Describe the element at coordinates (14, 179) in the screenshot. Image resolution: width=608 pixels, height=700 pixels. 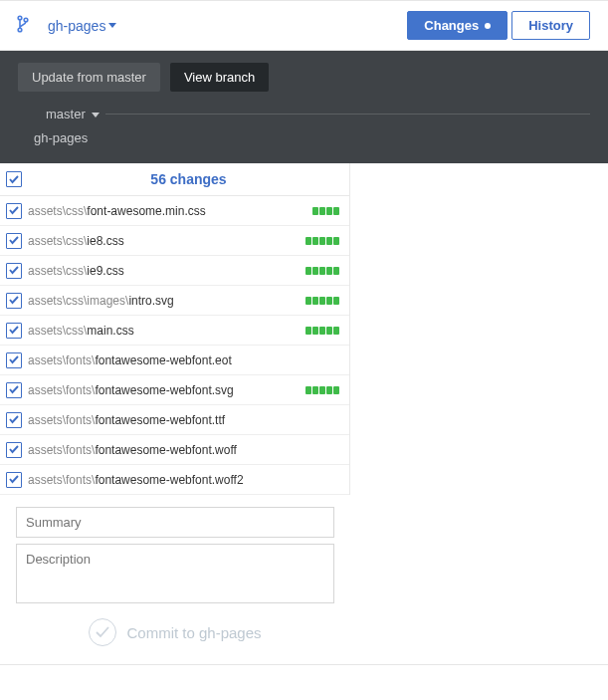
I see `select-all-cell` at that location.